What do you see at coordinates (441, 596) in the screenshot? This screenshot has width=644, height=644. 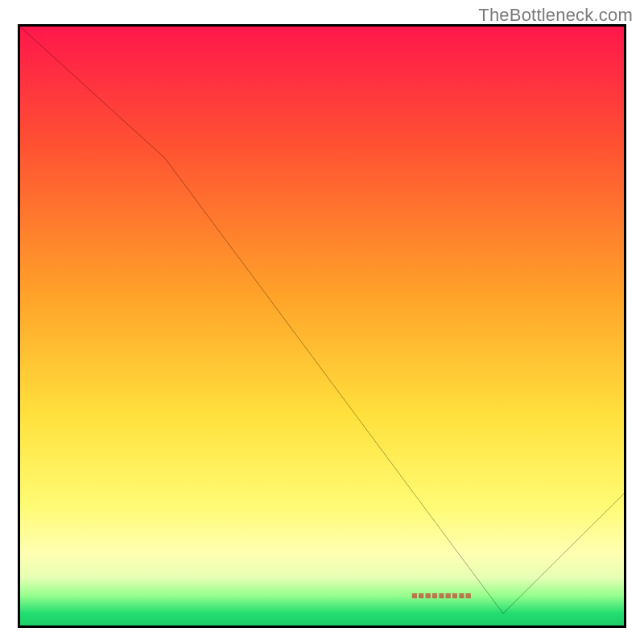 I see `min-region-label: ■■■■■■■■■` at bounding box center [441, 596].